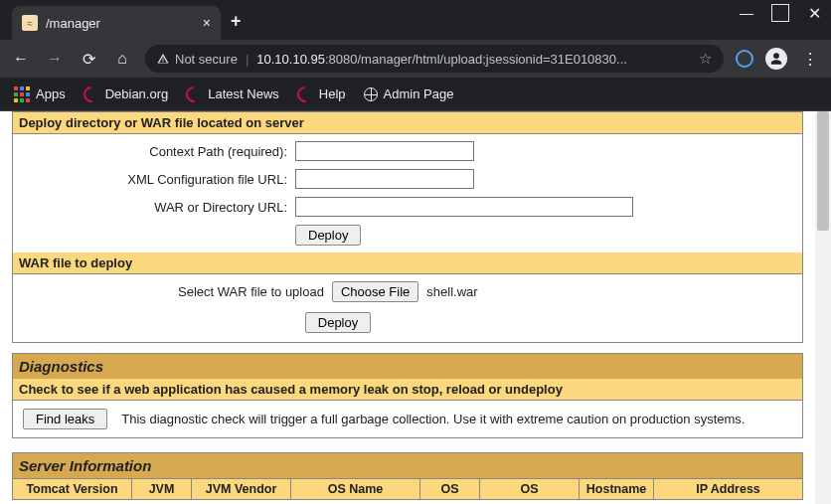 The image size is (831, 504). What do you see at coordinates (823, 171) in the screenshot?
I see `scrollbar-thumb` at bounding box center [823, 171].